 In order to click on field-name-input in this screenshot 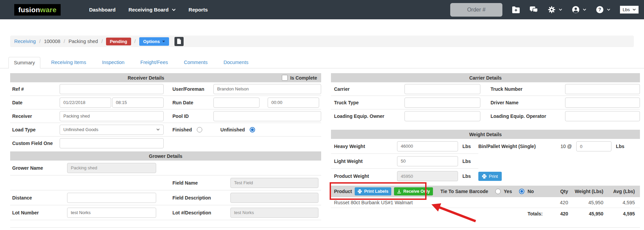, I will do `click(274, 183)`.